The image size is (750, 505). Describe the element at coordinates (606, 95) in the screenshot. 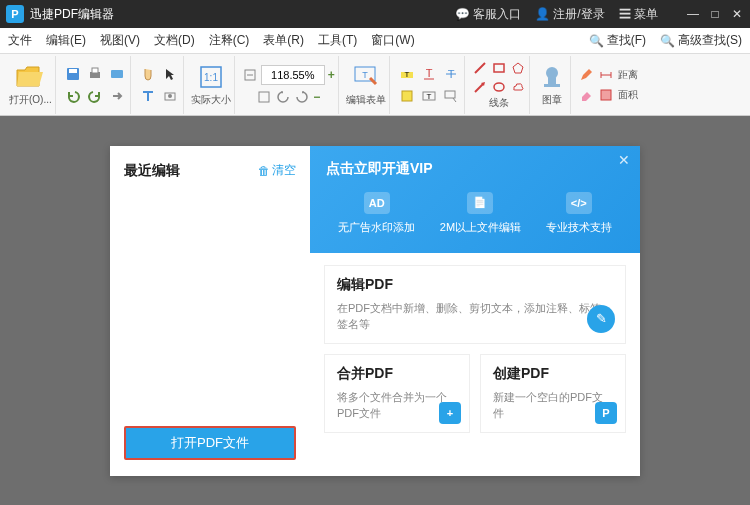

I see `area-icon` at that location.